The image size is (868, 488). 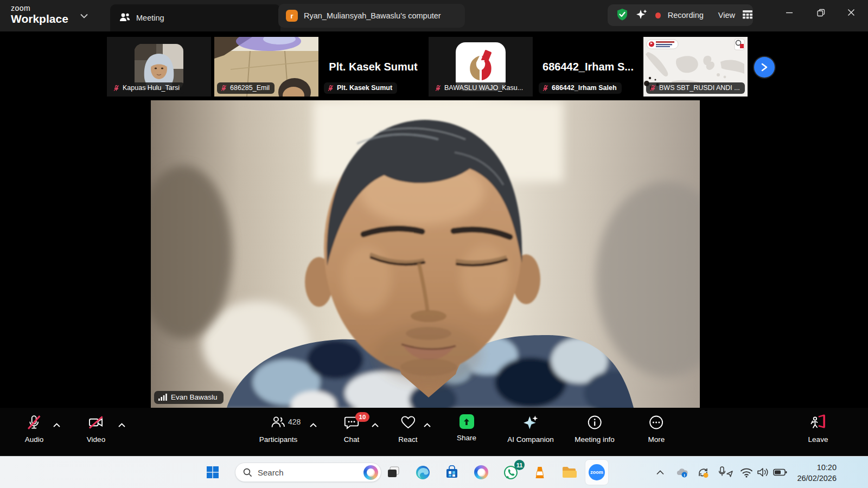 What do you see at coordinates (588, 67) in the screenshot?
I see `participant-tile-irham: 686442_Irham S... 686442_Irham Saleh` at bounding box center [588, 67].